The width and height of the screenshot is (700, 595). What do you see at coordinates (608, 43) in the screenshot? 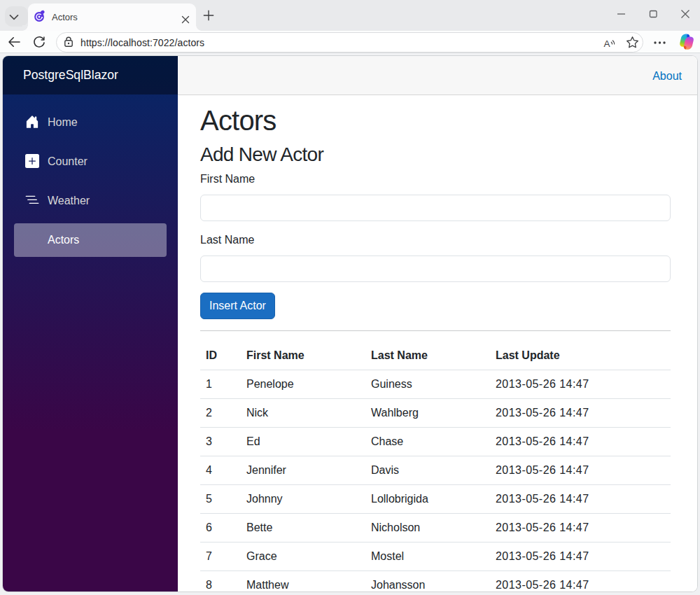
I see `svg-text: A` at bounding box center [608, 43].